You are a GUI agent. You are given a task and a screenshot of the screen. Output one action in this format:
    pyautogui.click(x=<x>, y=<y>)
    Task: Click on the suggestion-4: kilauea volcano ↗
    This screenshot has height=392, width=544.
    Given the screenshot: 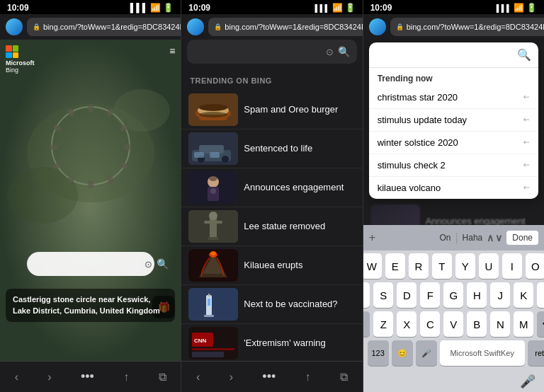 What is the action you would take?
    pyautogui.click(x=453, y=188)
    